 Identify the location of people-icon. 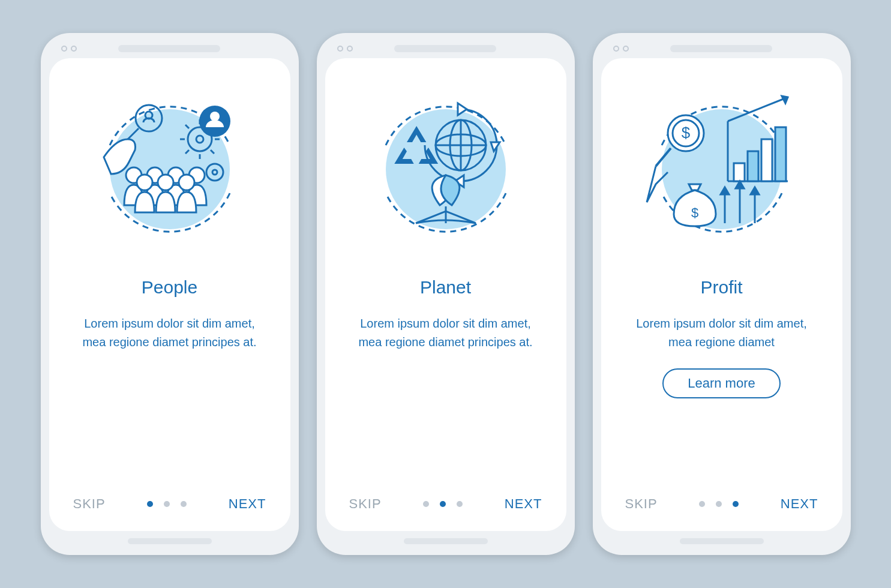
(170, 169).